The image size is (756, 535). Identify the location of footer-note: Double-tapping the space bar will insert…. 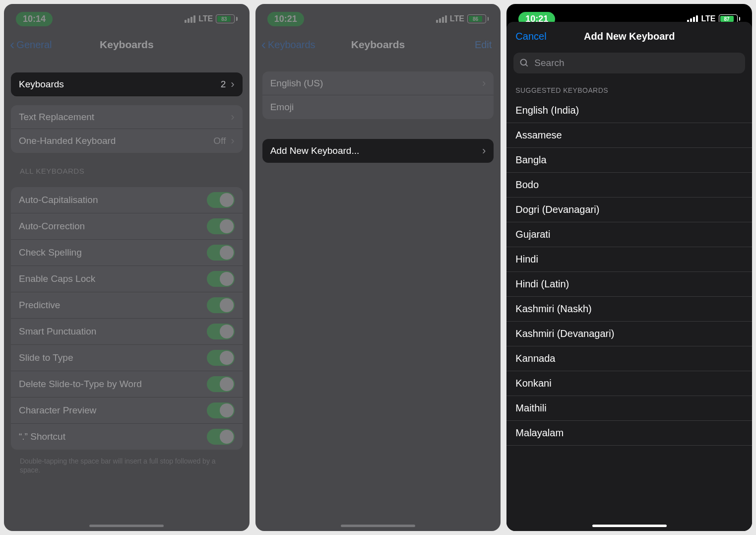
(127, 464).